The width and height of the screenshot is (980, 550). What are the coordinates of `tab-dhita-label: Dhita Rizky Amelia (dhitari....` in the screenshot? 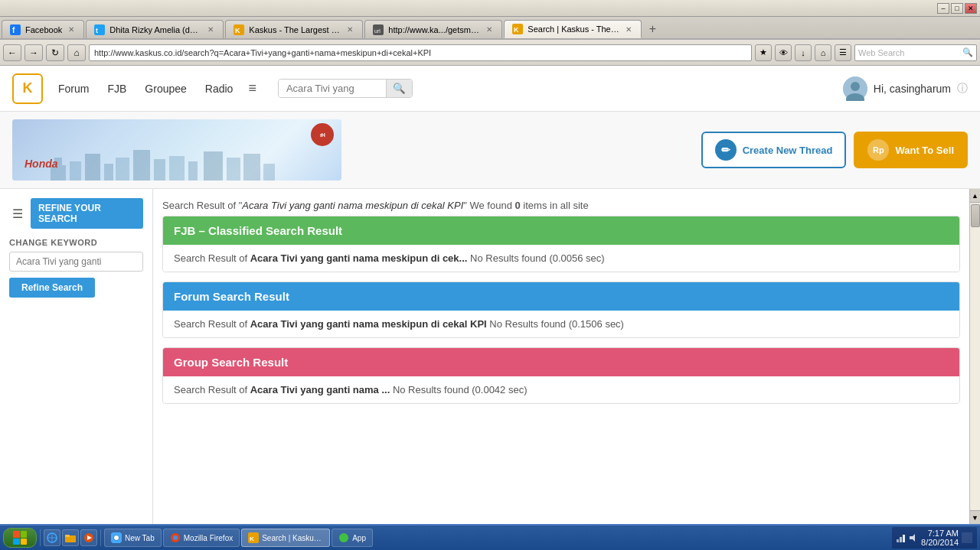 It's located at (155, 30).